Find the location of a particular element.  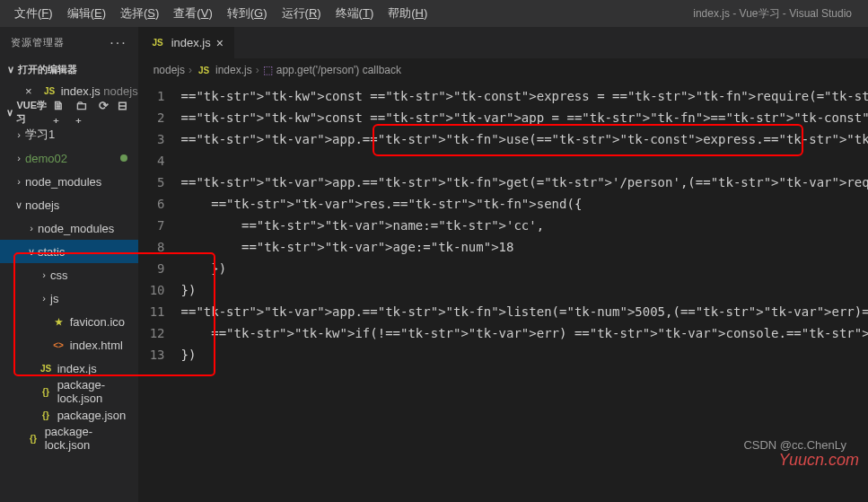

menu-g: 转到(G) is located at coordinates (248, 13).